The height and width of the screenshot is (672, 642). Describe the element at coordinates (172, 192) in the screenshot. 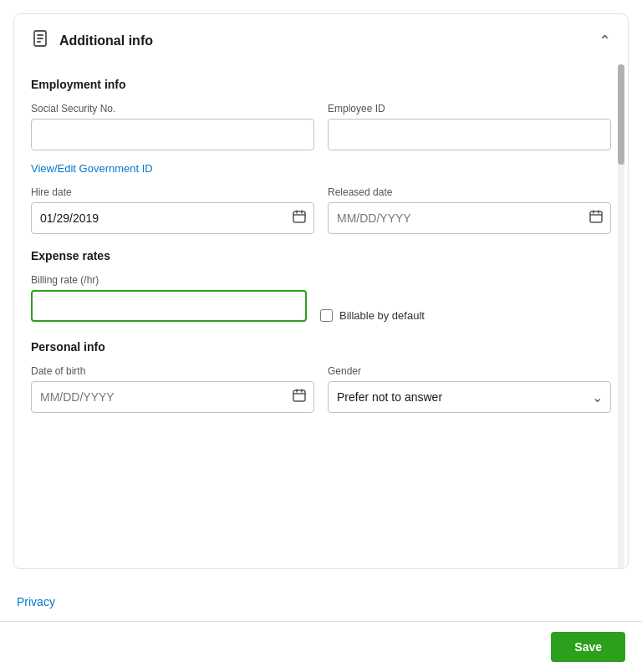

I see `hire-date-label: Hire date` at that location.